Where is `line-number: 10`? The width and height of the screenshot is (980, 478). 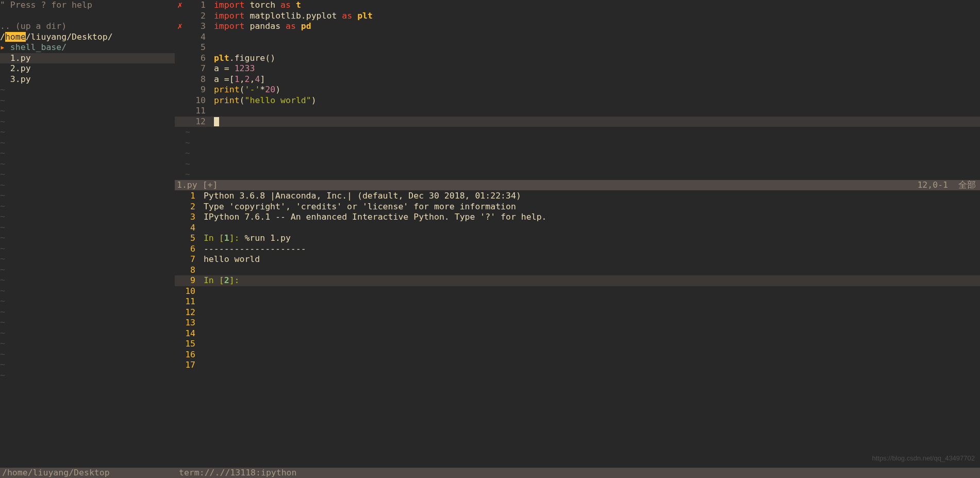 line-number: 10 is located at coordinates (187, 292).